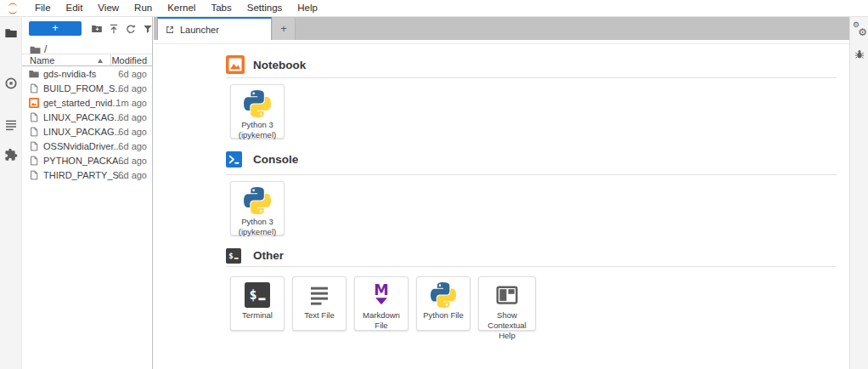 This screenshot has height=369, width=868. I want to click on extensions-icon, so click(11, 155).